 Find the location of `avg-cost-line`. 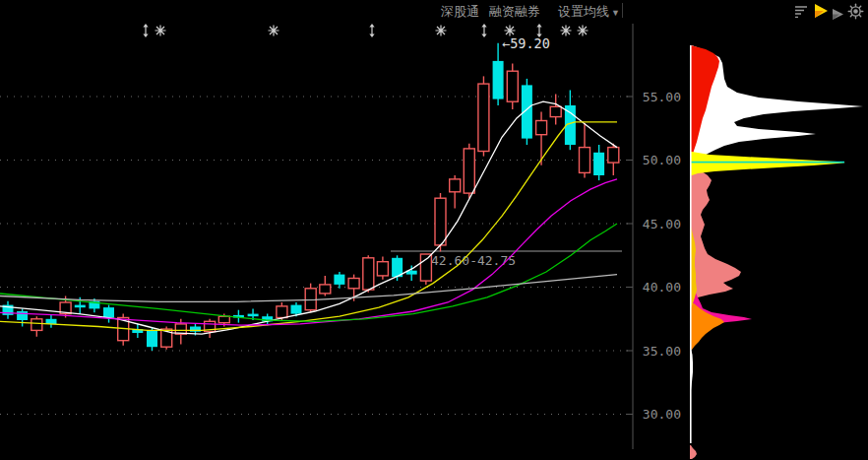

avg-cost-line is located at coordinates (768, 163).